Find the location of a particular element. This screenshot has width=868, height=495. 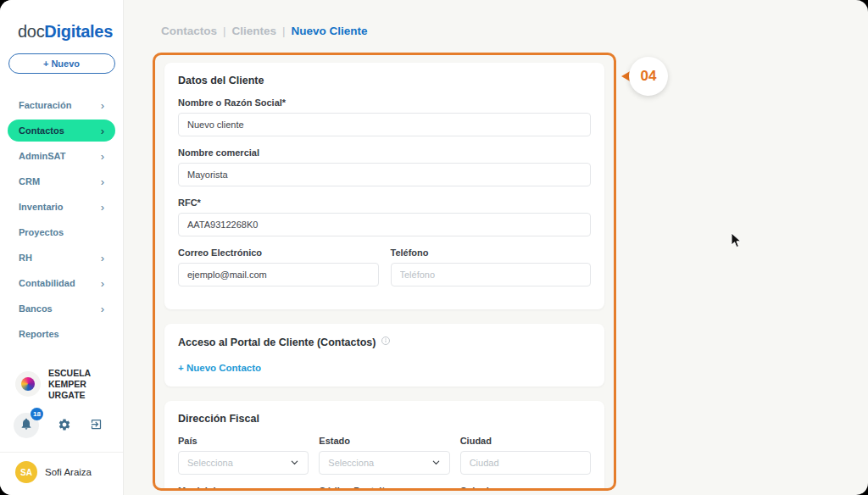

sidebar-nav: Facturación › Contactos › AdminSAT › CRM… is located at coordinates (61, 220).